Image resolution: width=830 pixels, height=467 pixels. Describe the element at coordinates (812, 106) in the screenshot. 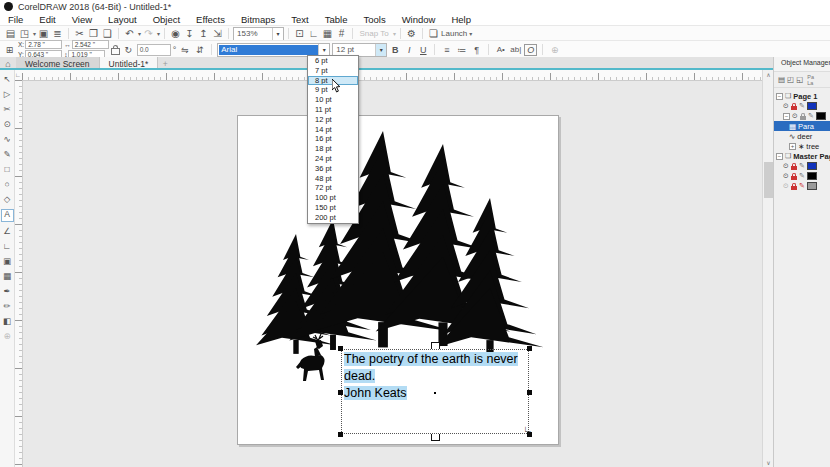

I see `layer-color-chip-blue` at that location.